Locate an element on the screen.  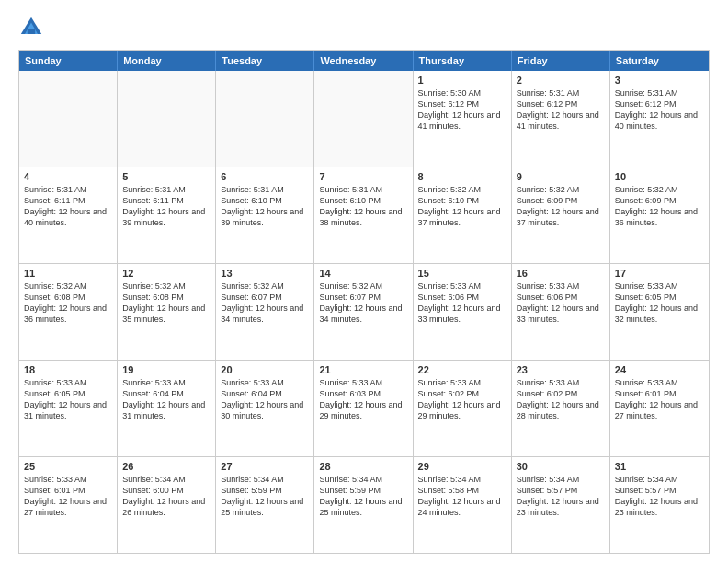
day-number: 18 is located at coordinates (68, 370).